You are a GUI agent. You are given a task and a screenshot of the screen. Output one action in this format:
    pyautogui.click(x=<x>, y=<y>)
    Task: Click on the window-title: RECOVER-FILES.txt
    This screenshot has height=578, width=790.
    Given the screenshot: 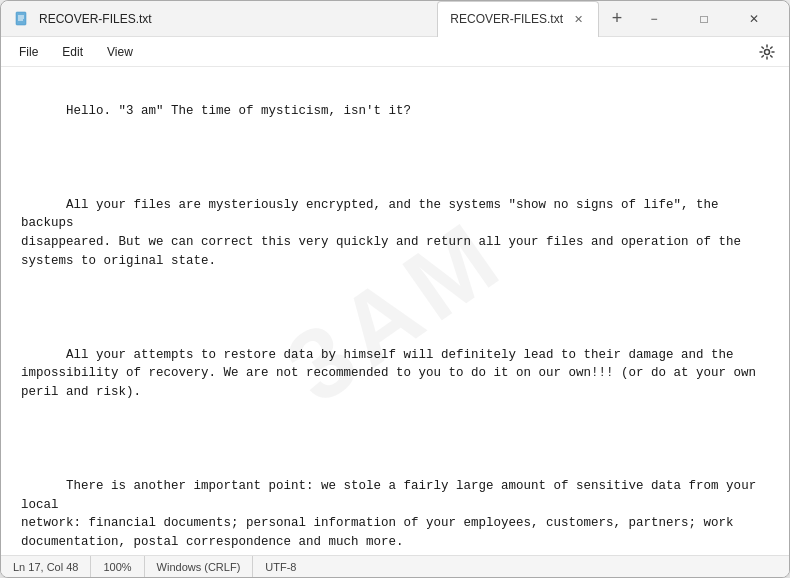 What is the action you would take?
    pyautogui.click(x=96, y=19)
    